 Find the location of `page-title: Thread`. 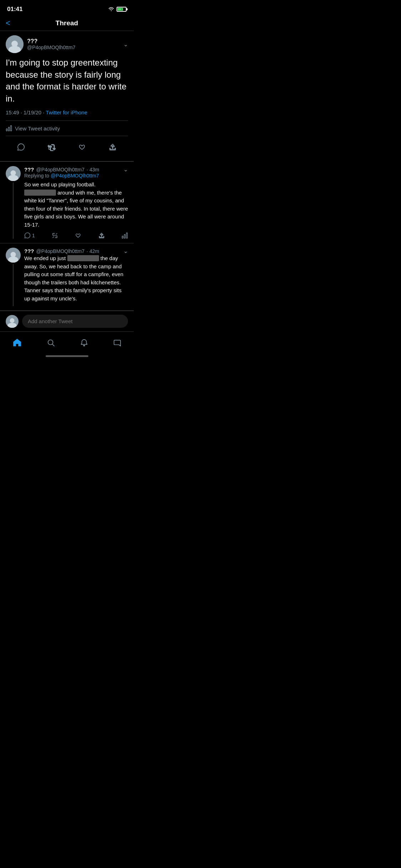

page-title: Thread is located at coordinates (67, 23).